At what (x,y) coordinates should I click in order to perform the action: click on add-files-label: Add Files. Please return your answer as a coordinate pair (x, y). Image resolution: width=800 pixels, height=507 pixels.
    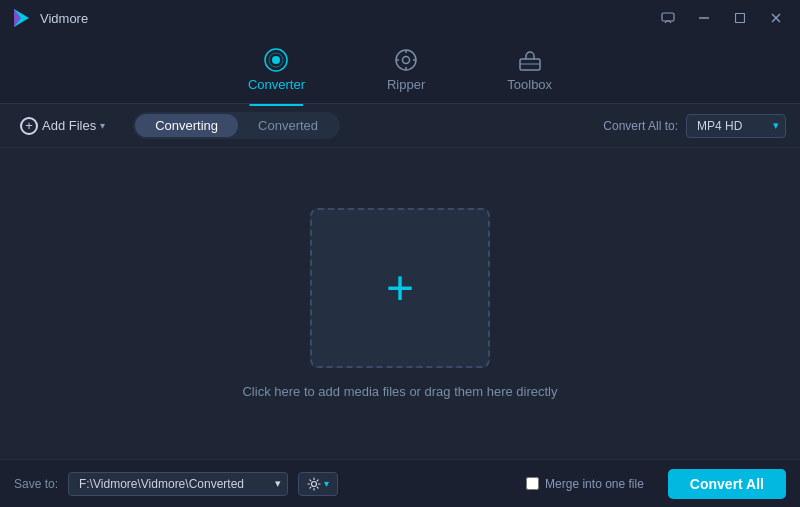
    Looking at the image, I should click on (69, 126).